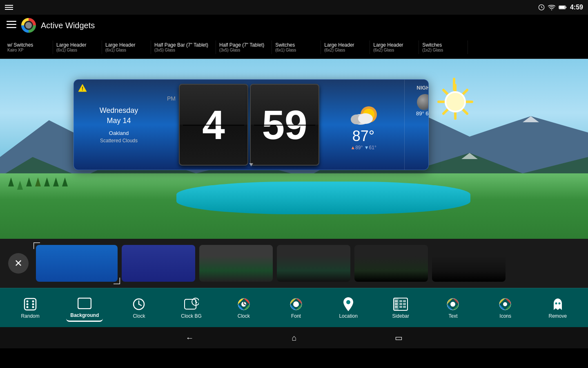 The width and height of the screenshot is (588, 368). I want to click on hamburger-menu, so click(9, 7).